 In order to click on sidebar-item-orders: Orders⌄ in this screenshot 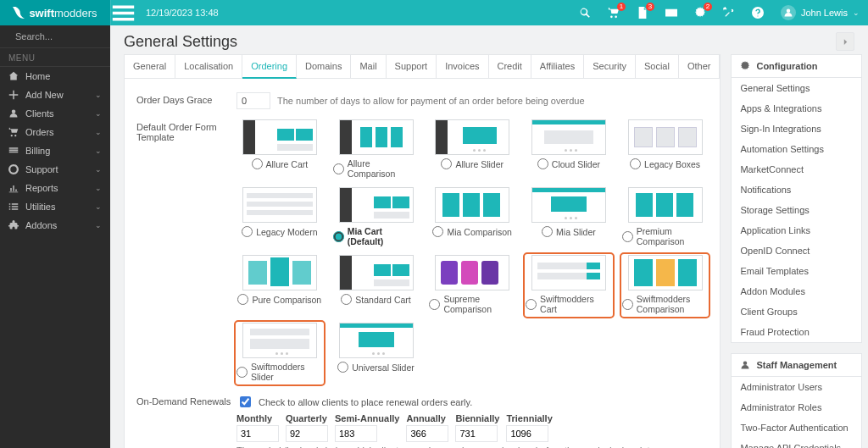, I will do `click(55, 132)`.